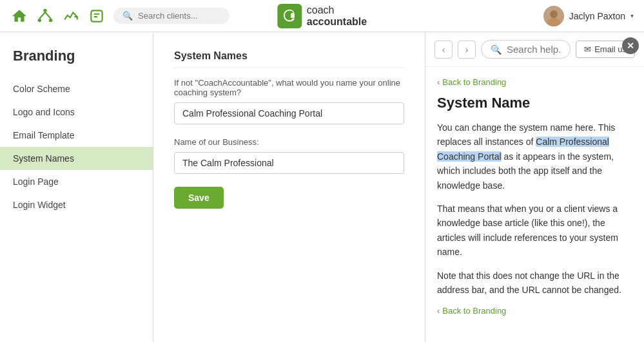 The width and height of the screenshot is (644, 342). Describe the element at coordinates (289, 88) in the screenshot. I see `field1-label: If not "CoachAccountable", what would yo…` at that location.